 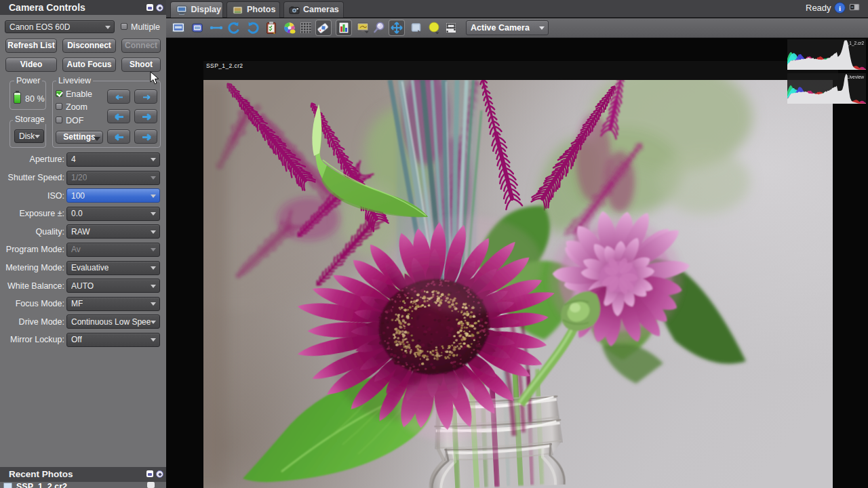 What do you see at coordinates (840, 8) in the screenshot?
I see `svg-text: i` at bounding box center [840, 8].